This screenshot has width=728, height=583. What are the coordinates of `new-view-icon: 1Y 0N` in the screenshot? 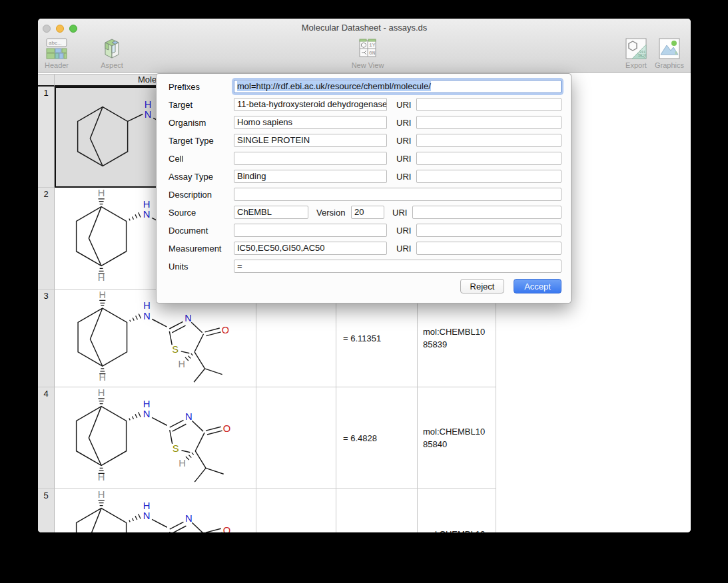 It's located at (368, 49).